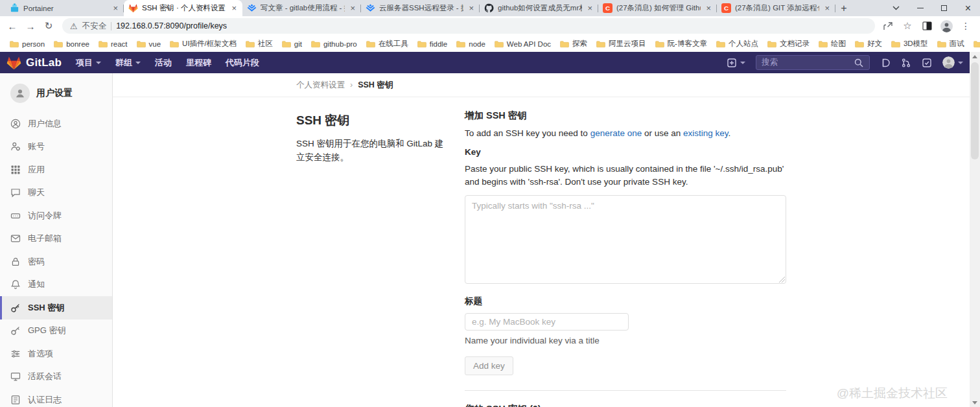 This screenshot has width=980, height=407. What do you see at coordinates (469, 26) in the screenshot?
I see `address-bar: ⚠ 不安全 192.168.0.57:8090/profile/keys` at bounding box center [469, 26].